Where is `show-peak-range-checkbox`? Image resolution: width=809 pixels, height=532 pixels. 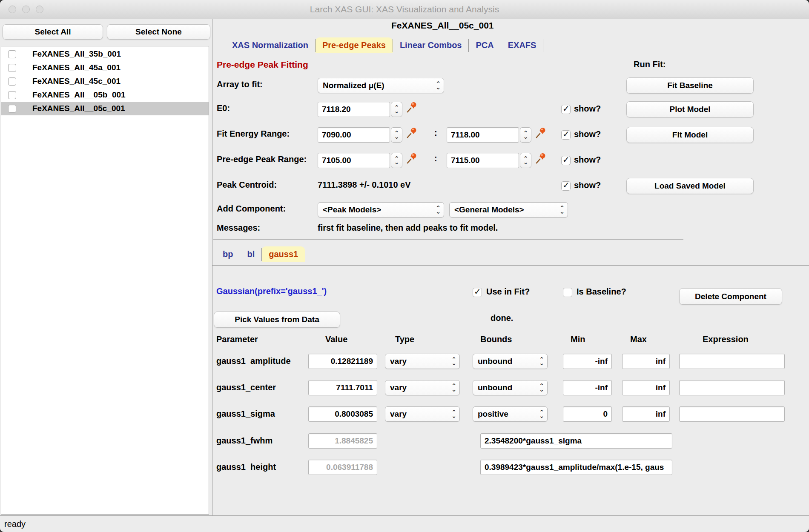 show-peak-range-checkbox is located at coordinates (566, 160).